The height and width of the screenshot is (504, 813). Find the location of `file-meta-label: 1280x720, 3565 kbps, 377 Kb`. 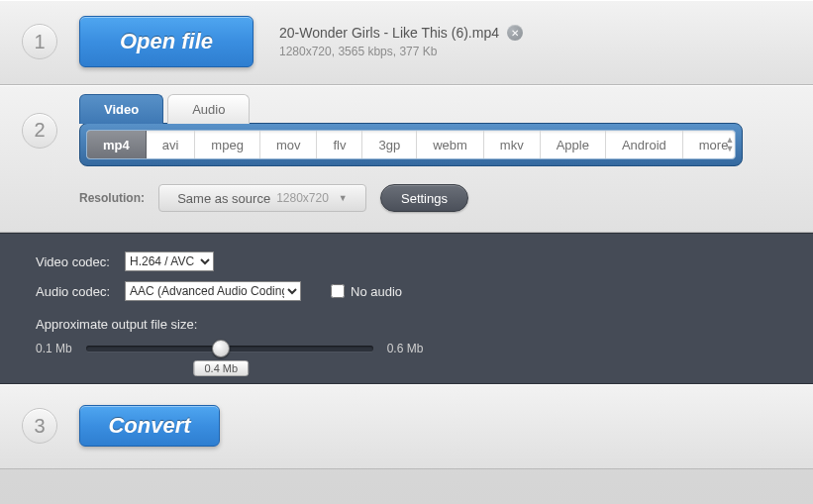

file-meta-label: 1280x720, 3565 kbps, 377 Kb is located at coordinates (401, 51).